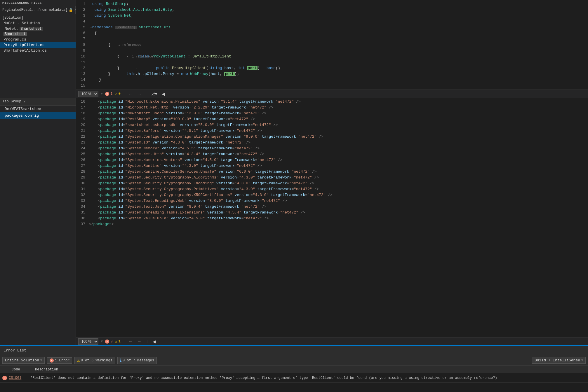 This screenshot has height=392, width=588. I want to click on xml-nav-forward-button: →, so click(139, 342).